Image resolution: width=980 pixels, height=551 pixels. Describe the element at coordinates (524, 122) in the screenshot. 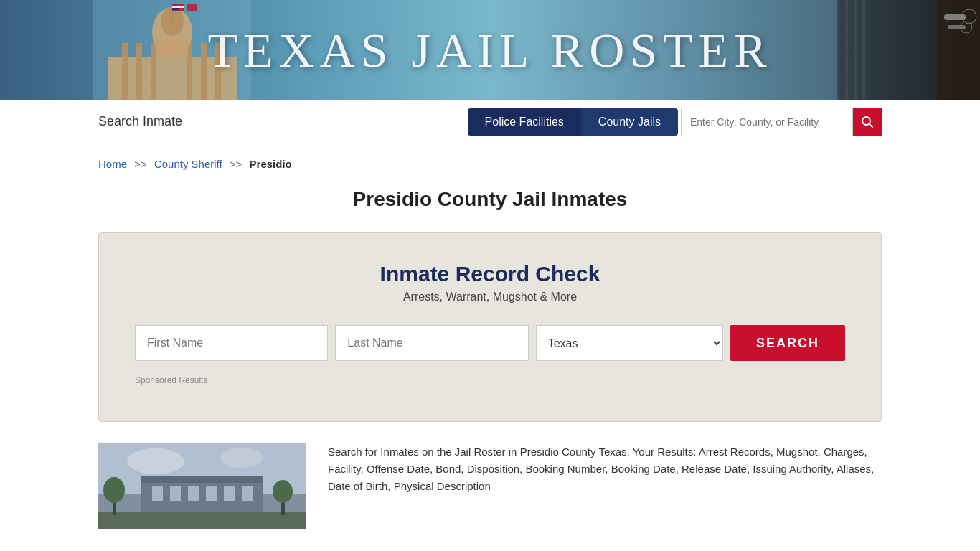

I see `police-facilities-button: Police Facilities` at that location.